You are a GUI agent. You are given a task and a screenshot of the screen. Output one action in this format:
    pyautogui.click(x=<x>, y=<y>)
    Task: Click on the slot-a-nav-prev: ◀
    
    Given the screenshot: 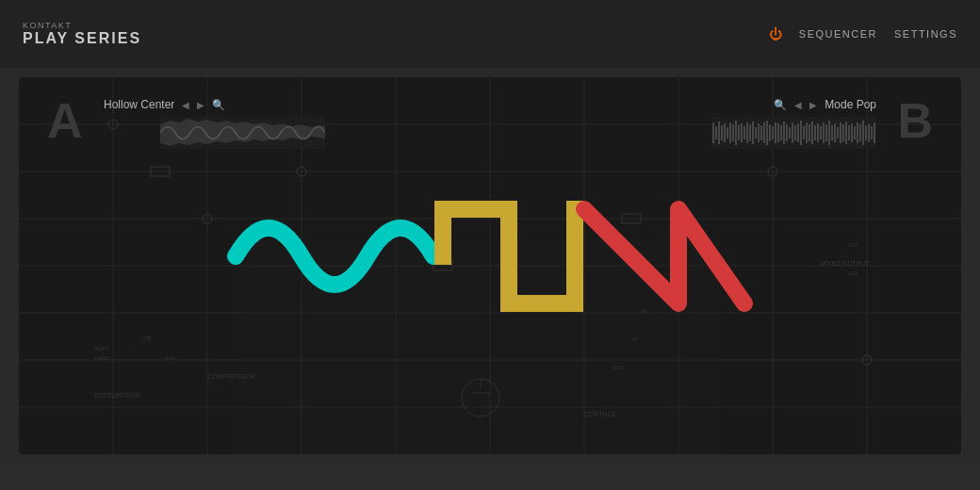 What is the action you would take?
    pyautogui.click(x=186, y=106)
    